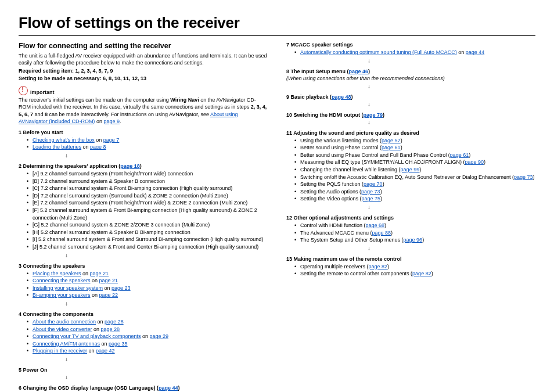 This screenshot has height=392, width=554. Describe the element at coordinates (415, 178) in the screenshot. I see `list-item: Switching on/off the Acoustic Calibratio…` at that location.